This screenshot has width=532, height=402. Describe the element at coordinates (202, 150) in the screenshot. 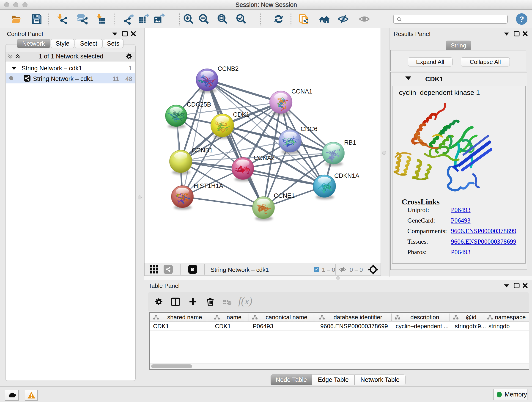

I see `svg-text: CCNB1` at that location.